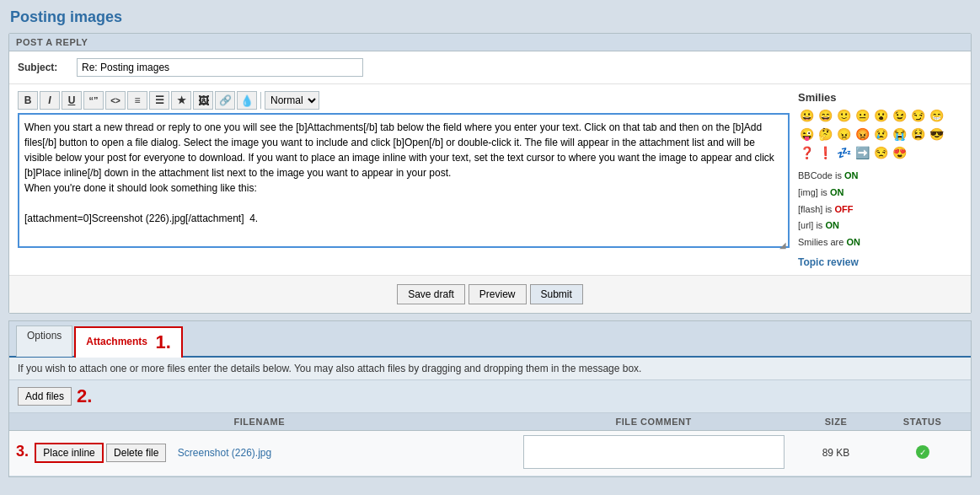  Describe the element at coordinates (853, 242) in the screenshot. I see `smilies-status: ON` at that location.